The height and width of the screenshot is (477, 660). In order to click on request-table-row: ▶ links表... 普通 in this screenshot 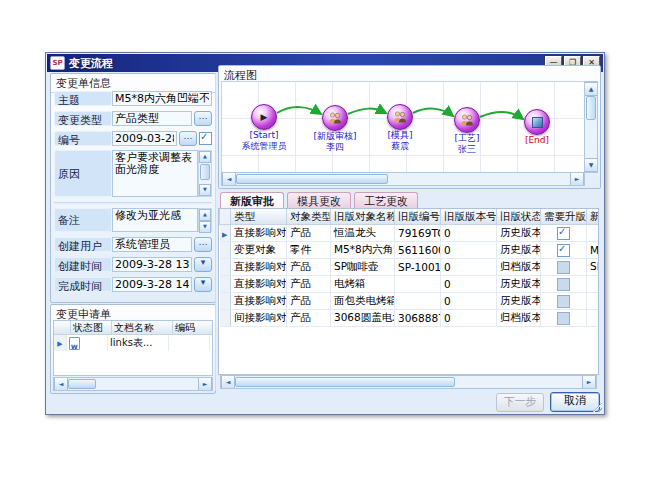, I will do `click(133, 343)`.